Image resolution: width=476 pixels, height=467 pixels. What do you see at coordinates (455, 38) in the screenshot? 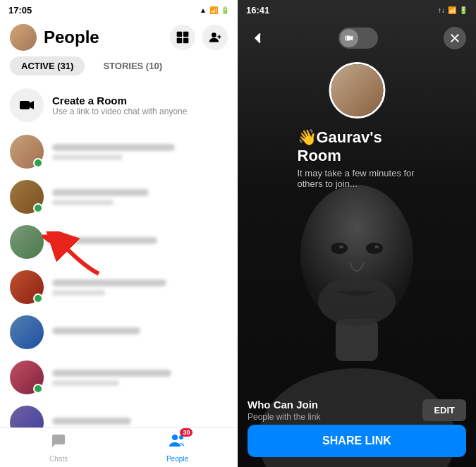
I see `close-button` at bounding box center [455, 38].